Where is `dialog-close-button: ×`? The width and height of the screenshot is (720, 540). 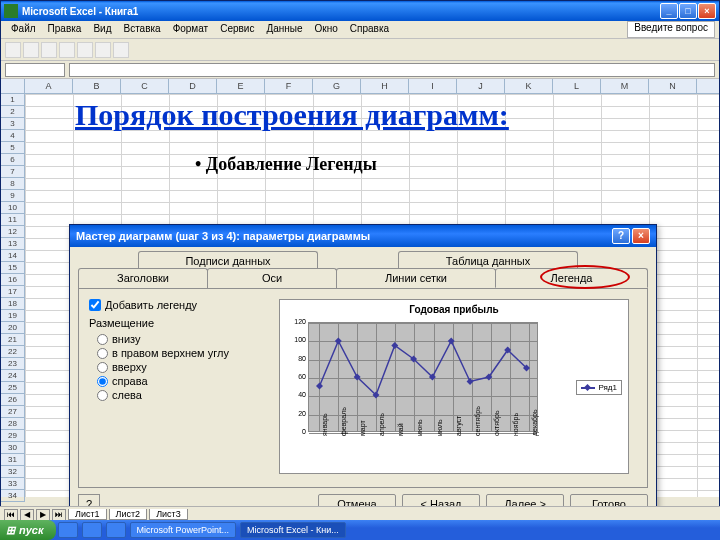 dialog-close-button: × is located at coordinates (641, 236).